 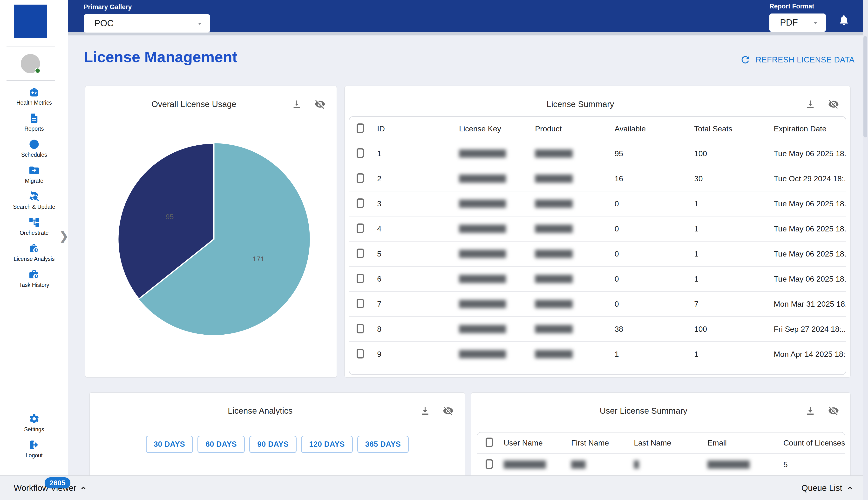 What do you see at coordinates (34, 275) in the screenshot?
I see `briefcase-clock-icon` at bounding box center [34, 275].